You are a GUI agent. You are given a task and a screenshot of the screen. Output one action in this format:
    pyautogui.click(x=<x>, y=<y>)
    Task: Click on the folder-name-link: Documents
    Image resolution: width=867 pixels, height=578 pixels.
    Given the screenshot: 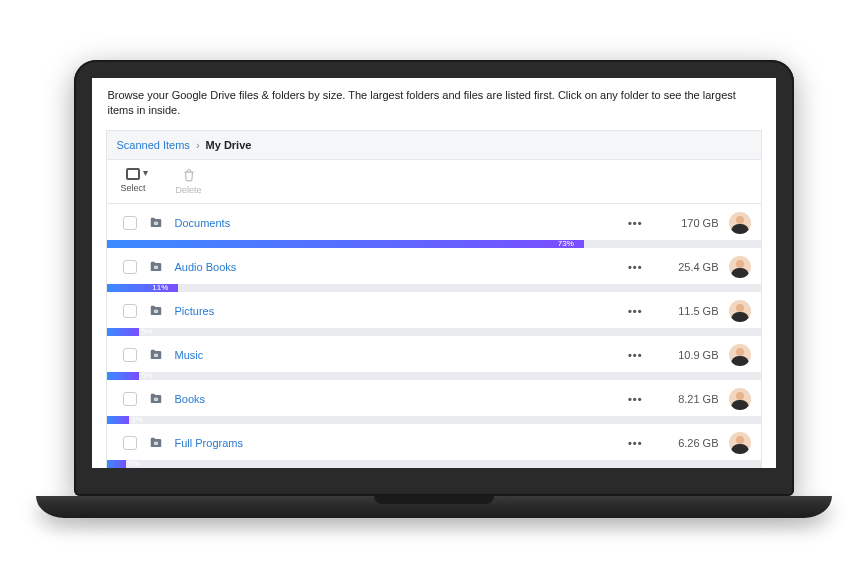 What is the action you would take?
    pyautogui.click(x=394, y=223)
    